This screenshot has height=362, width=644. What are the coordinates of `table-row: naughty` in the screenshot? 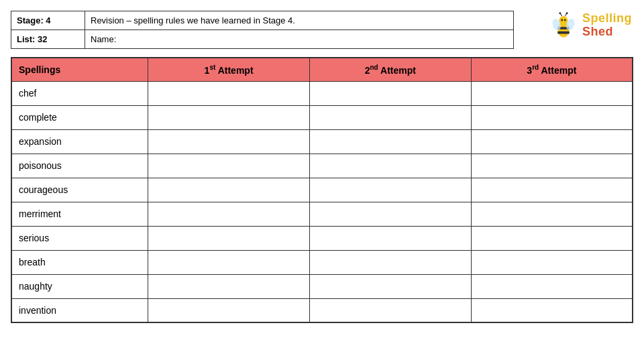 It's located at (322, 286).